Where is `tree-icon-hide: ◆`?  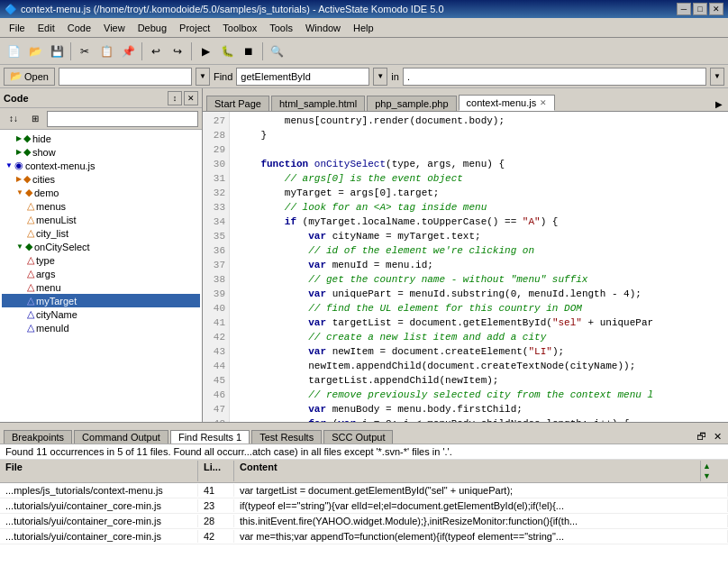
tree-icon-hide: ◆ is located at coordinates (27, 139).